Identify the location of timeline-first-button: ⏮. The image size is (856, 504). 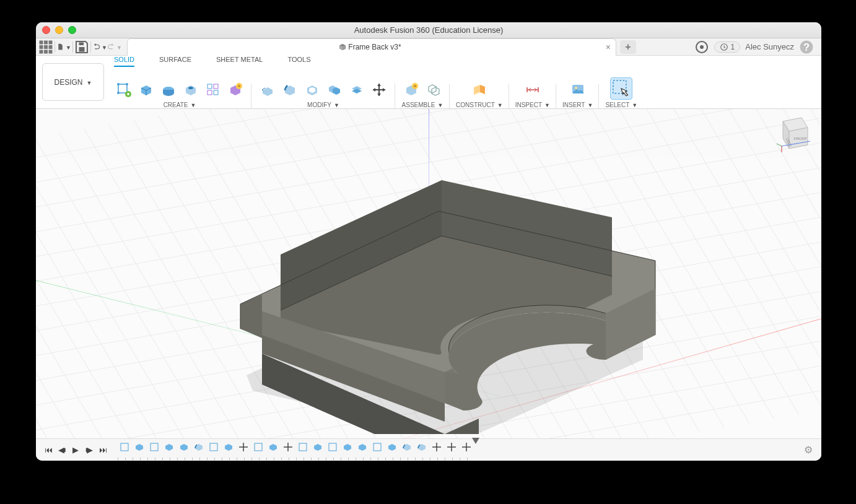
(48, 450).